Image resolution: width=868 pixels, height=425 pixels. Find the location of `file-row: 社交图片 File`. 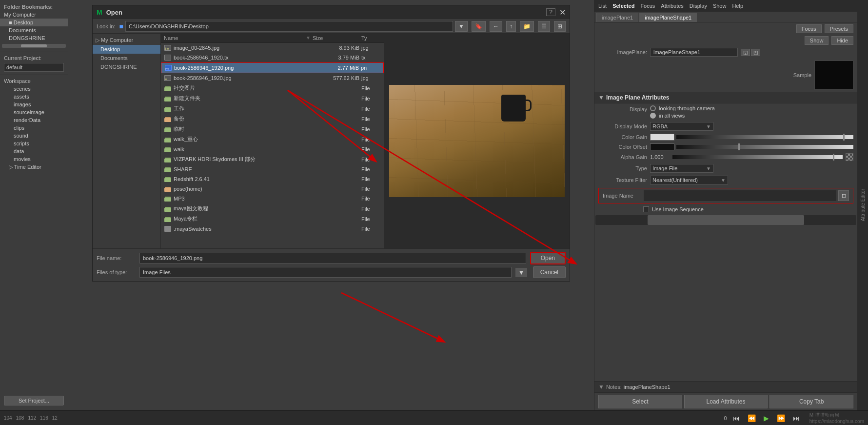

file-row: 社交图片 File is located at coordinates (272, 88).